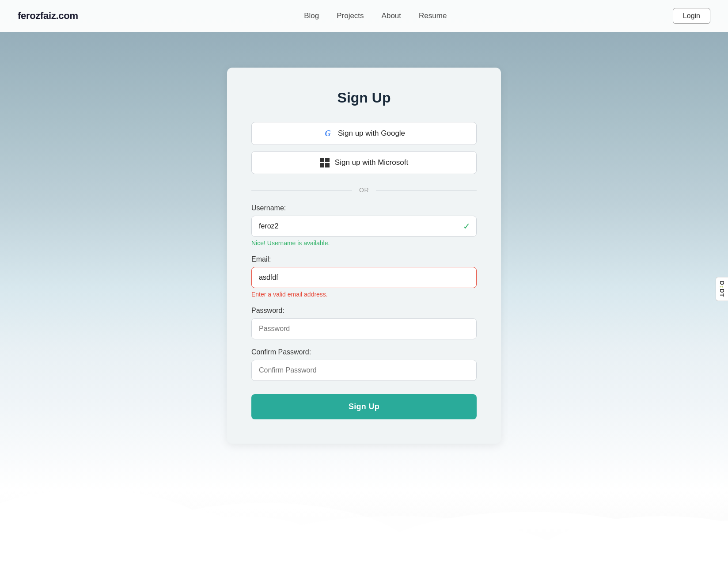  I want to click on email-input-wrapper, so click(364, 278).